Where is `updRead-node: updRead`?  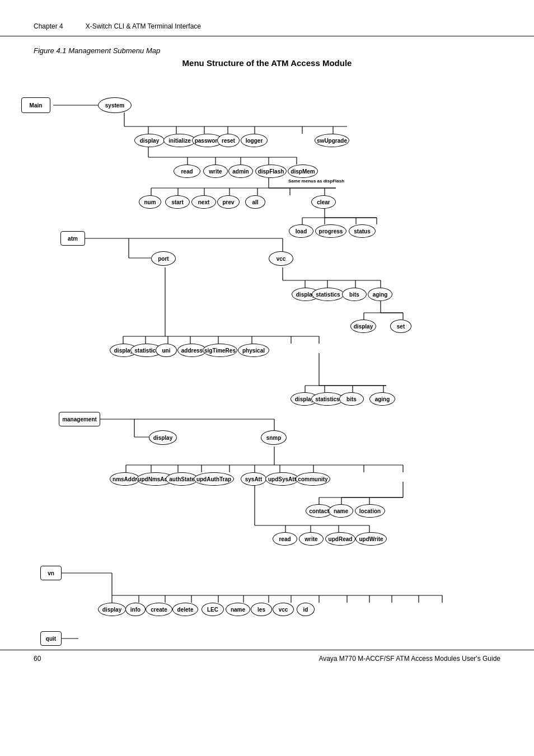
updRead-node: updRead is located at coordinates (340, 539).